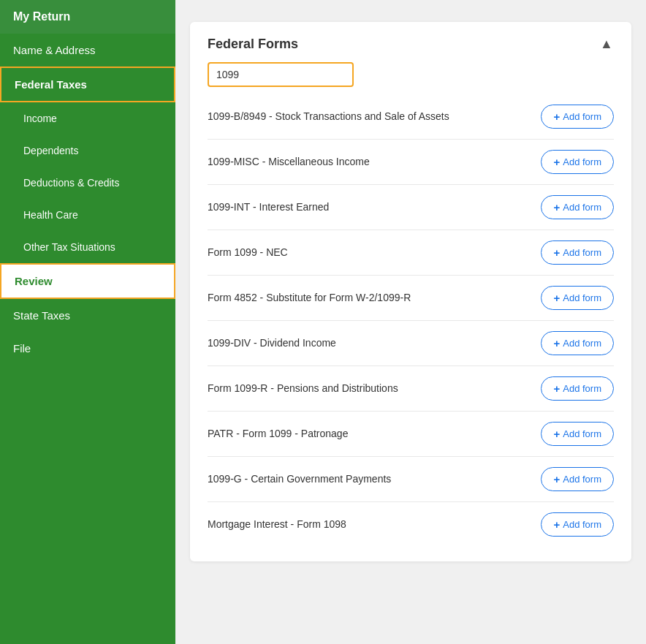 Image resolution: width=646 pixels, height=644 pixels. I want to click on list-item: 1099-DIV - Dividend Income+ Add form, so click(411, 344).